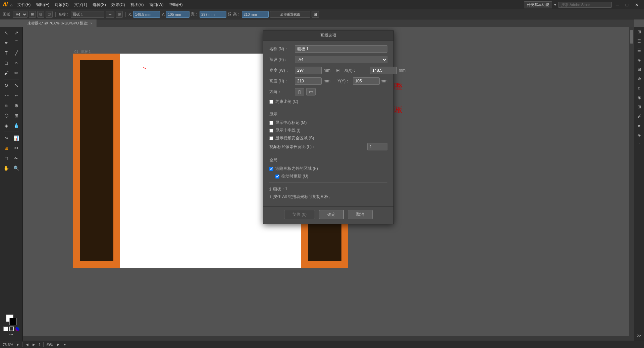 Image resolution: width=644 pixels, height=348 pixels. What do you see at coordinates (41, 14) in the screenshot?
I see `artboard-arrange-btn: ⊟` at bounding box center [41, 14].